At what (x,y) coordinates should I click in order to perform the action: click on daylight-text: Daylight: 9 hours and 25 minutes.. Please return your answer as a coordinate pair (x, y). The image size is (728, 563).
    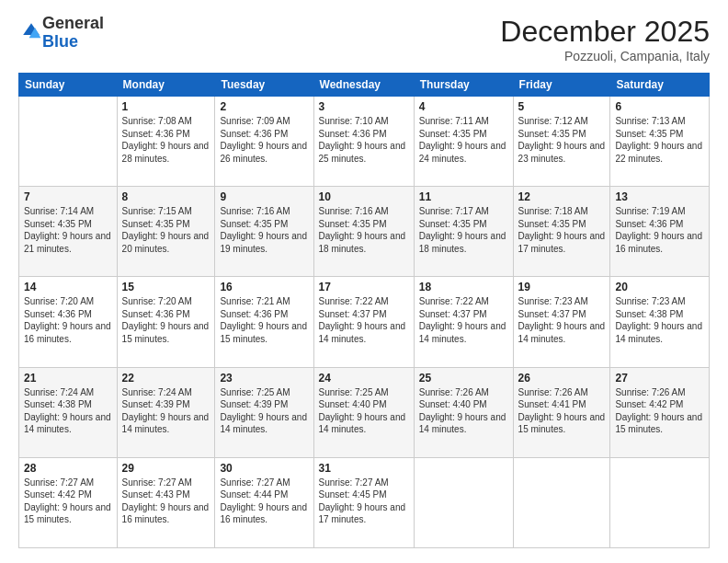
    Looking at the image, I should click on (362, 153).